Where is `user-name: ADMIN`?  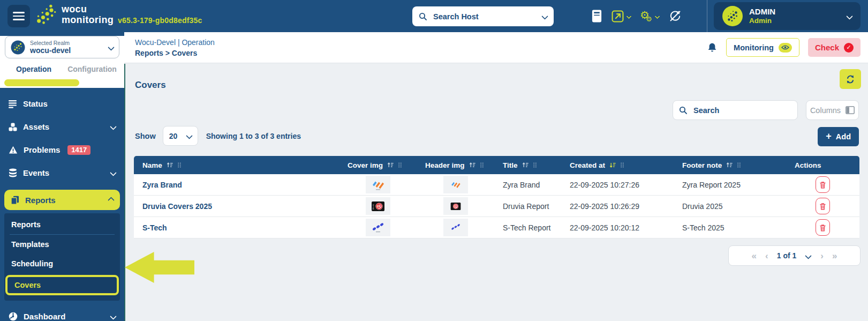
user-name: ADMIN is located at coordinates (763, 12).